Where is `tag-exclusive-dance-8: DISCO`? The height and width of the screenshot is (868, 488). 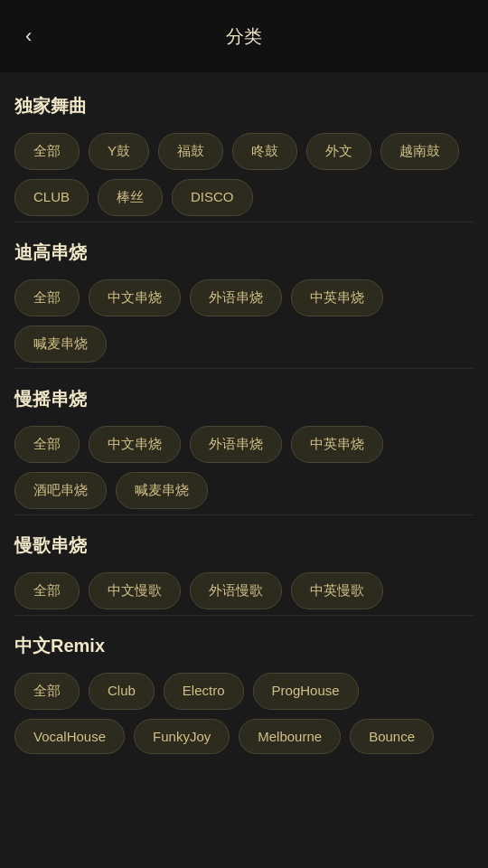
tag-exclusive-dance-8: DISCO is located at coordinates (212, 197).